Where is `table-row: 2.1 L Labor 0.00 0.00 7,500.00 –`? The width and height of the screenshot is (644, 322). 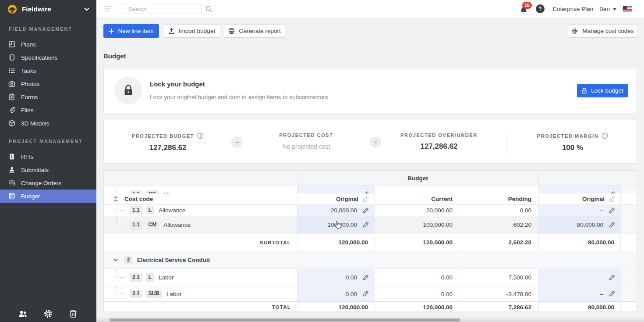
table-row: 2.1 L Labor 0.00 0.00 7,500.00 – is located at coordinates (370, 278).